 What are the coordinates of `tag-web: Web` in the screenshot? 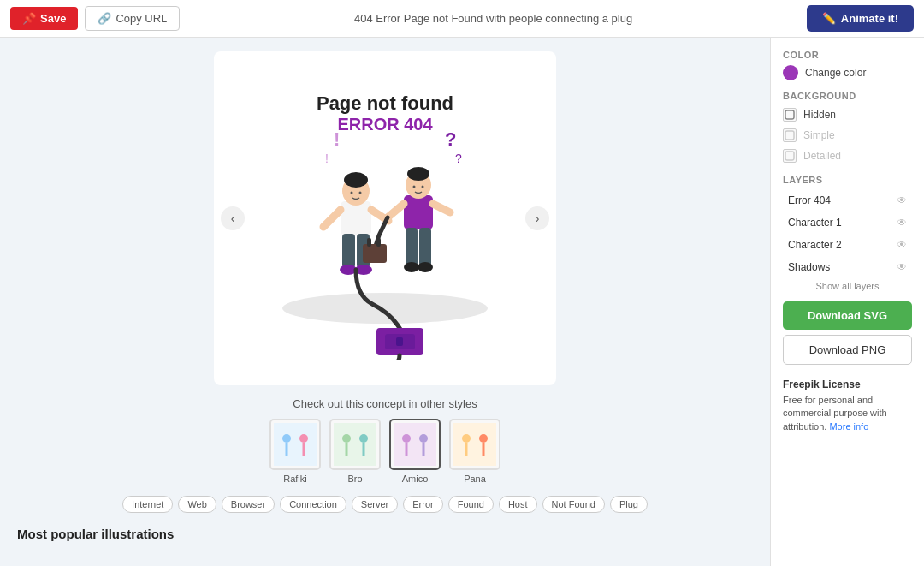 It's located at (197, 504).